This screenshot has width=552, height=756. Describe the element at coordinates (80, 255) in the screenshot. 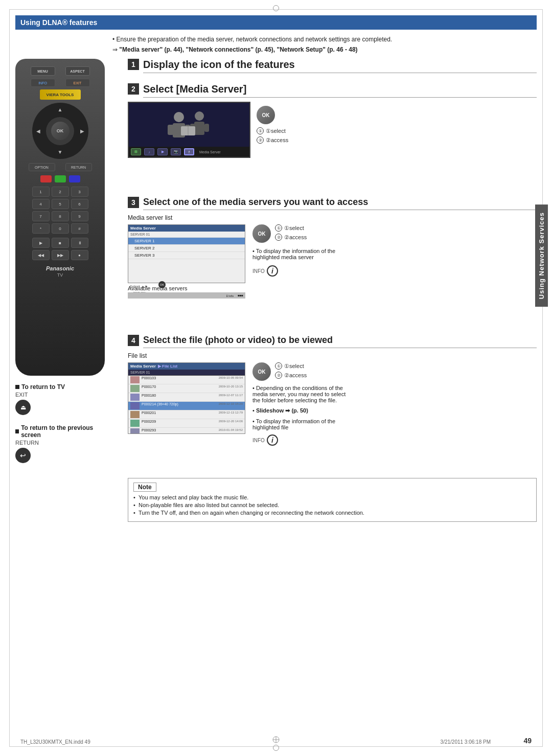

I see `rec-btn: ●` at that location.